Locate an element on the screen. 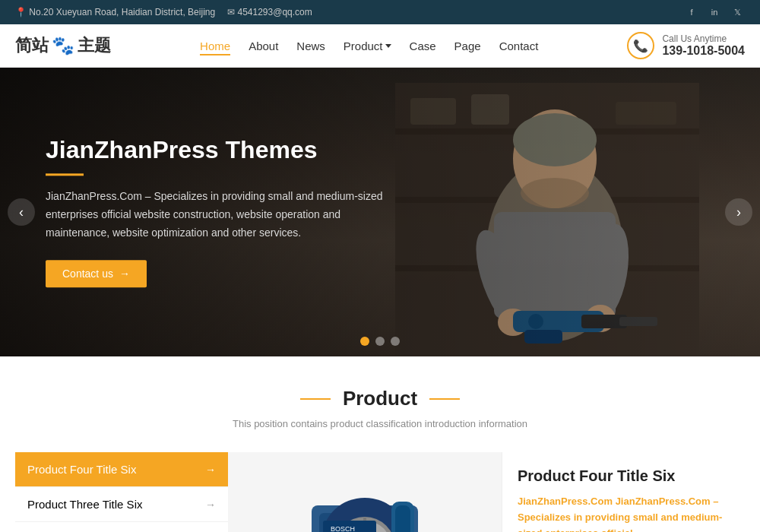  sidebar-item-2: Product Three Title Six → is located at coordinates (122, 505).